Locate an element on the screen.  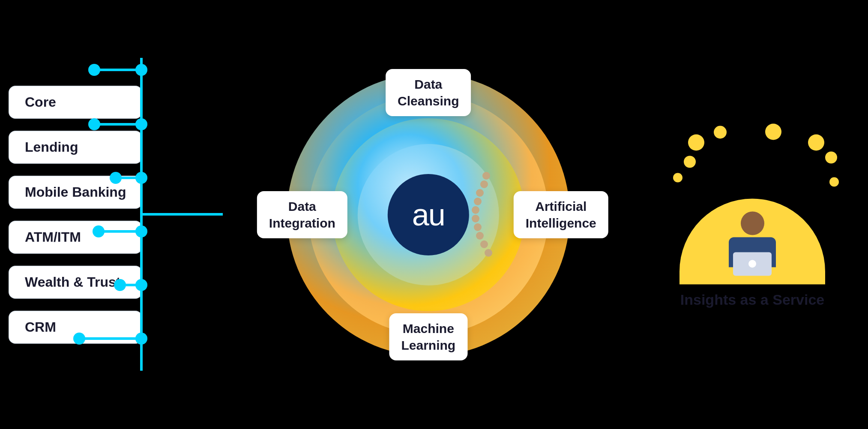
label-data-integration: DataIntegration is located at coordinates (302, 215).